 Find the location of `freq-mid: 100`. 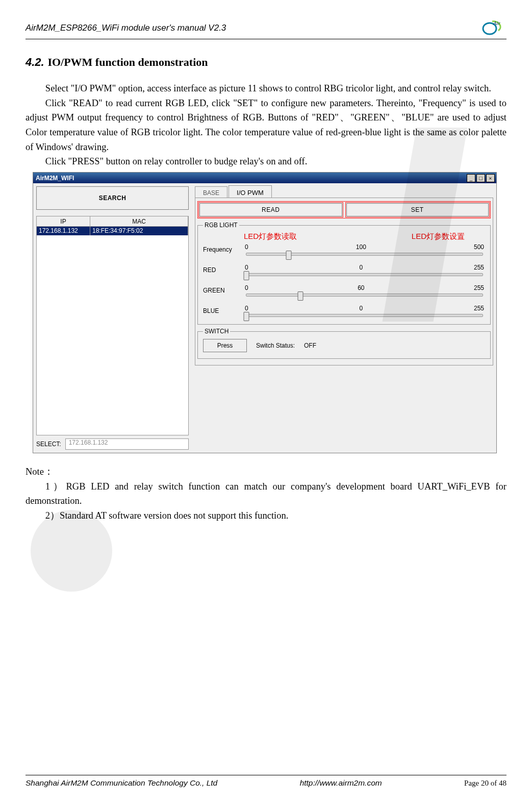

freq-mid: 100 is located at coordinates (361, 247).